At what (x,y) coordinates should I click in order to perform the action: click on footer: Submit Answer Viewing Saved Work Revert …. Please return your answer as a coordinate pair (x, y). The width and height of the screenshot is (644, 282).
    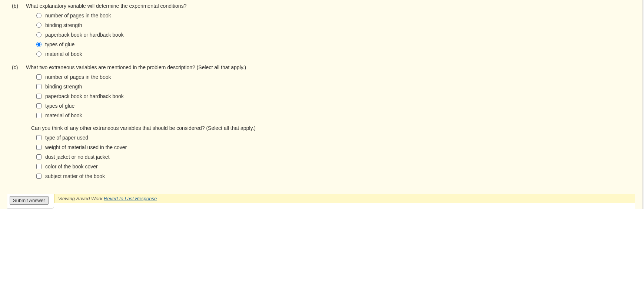
    Looking at the image, I should click on (321, 201).